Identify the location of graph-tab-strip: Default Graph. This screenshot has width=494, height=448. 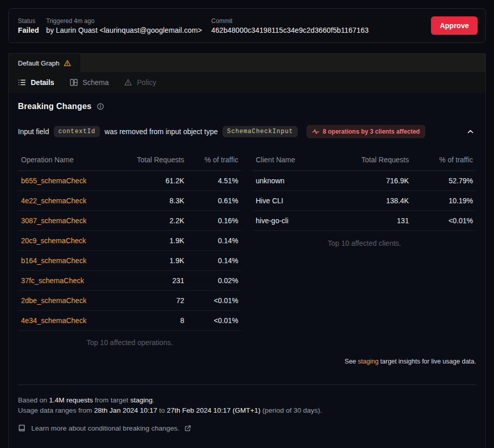
(247, 63).